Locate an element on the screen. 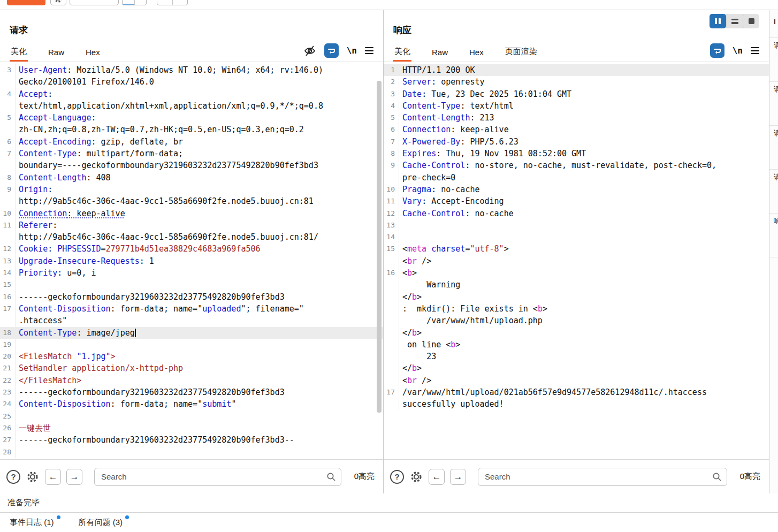  code-row: .htaccess" is located at coordinates (192, 321).